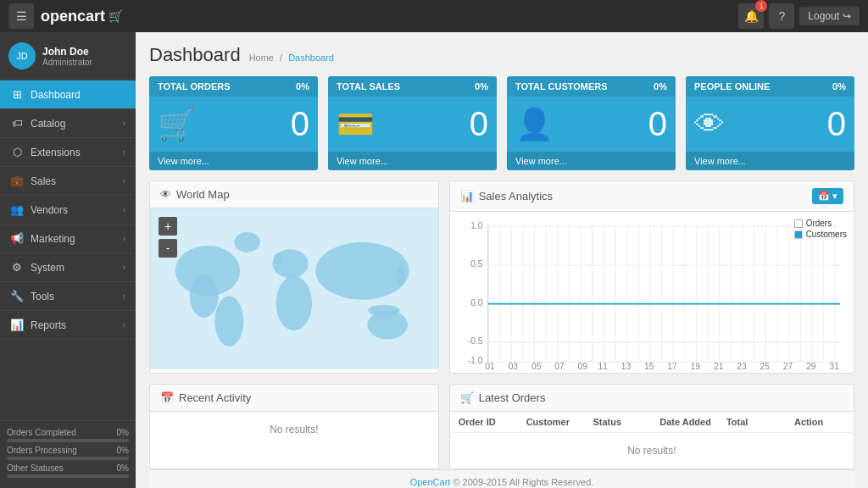 The height and width of the screenshot is (488, 868). I want to click on stat-label: Orders Processing, so click(42, 451).